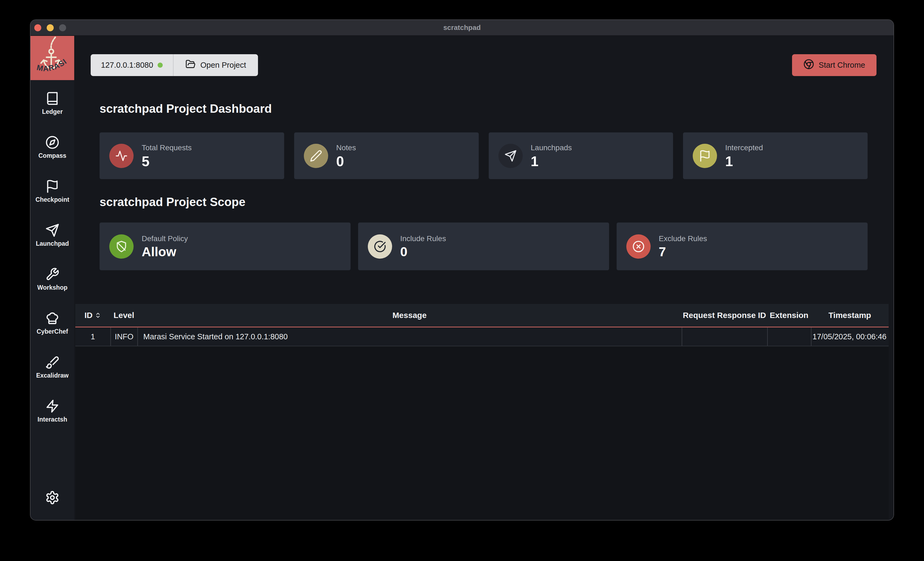  Describe the element at coordinates (742, 247) in the screenshot. I see `scope-card-exclude-rules: Exclude Rules 7` at that location.